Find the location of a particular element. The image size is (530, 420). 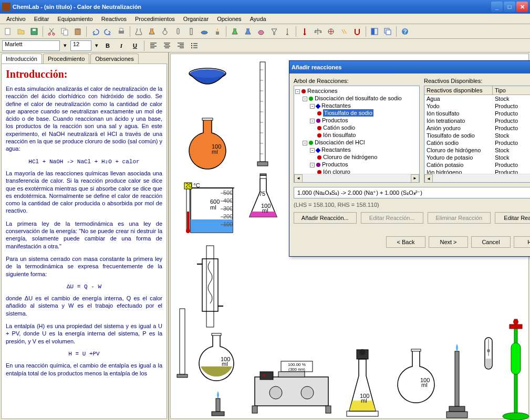

align-center-icon is located at coordinates (167, 46).